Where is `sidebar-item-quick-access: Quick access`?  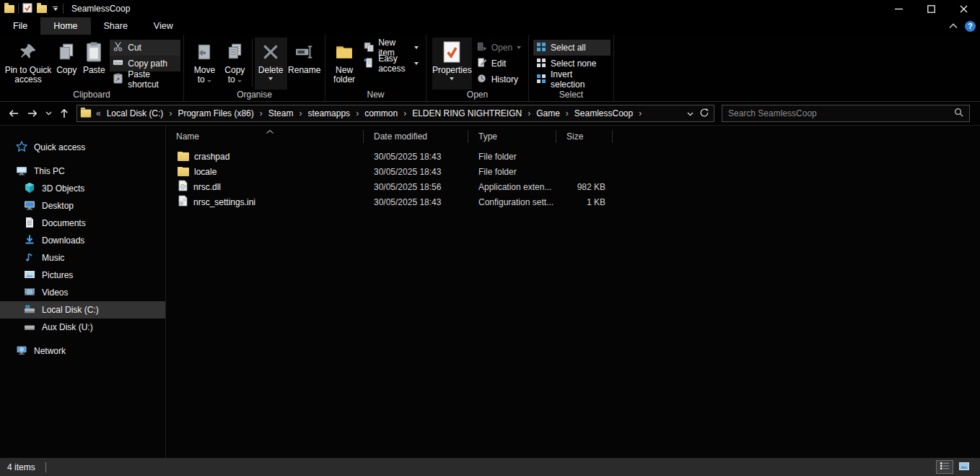
sidebar-item-quick-access: Quick access is located at coordinates (82, 147).